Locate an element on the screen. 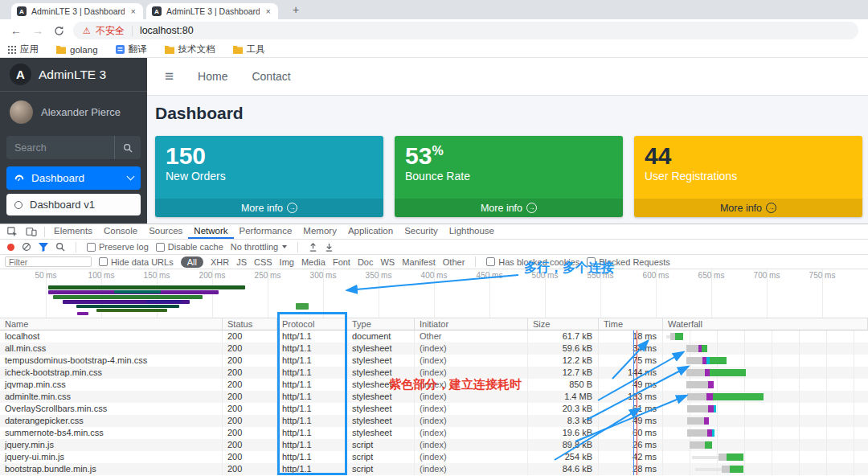 This screenshot has height=476, width=868. cell-time: 61 ms is located at coordinates (631, 408).